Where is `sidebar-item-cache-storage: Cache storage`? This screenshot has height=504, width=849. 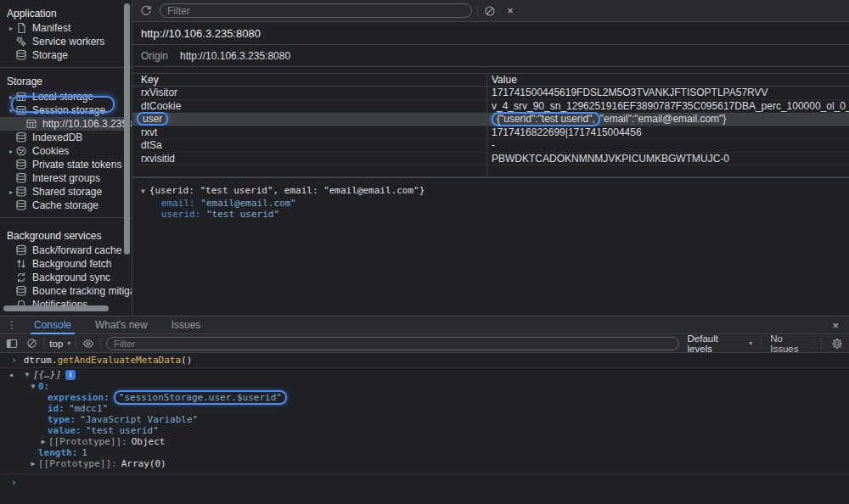 sidebar-item-cache-storage: Cache storage is located at coordinates (66, 205).